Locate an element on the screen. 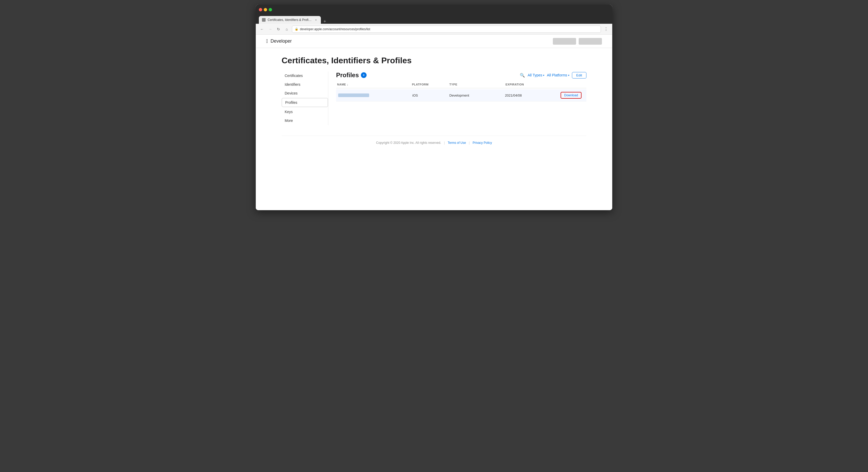  profile-name-cell is located at coordinates (374, 95).